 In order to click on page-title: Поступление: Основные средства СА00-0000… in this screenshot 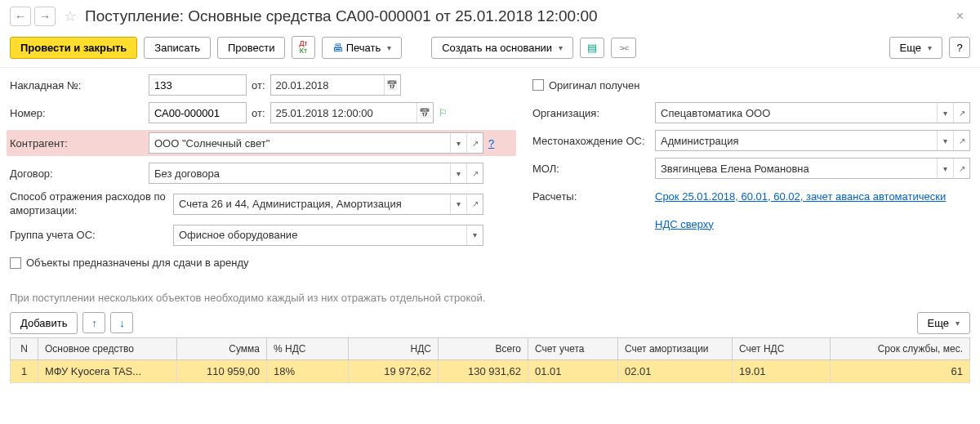, I will do `click(516, 16)`.